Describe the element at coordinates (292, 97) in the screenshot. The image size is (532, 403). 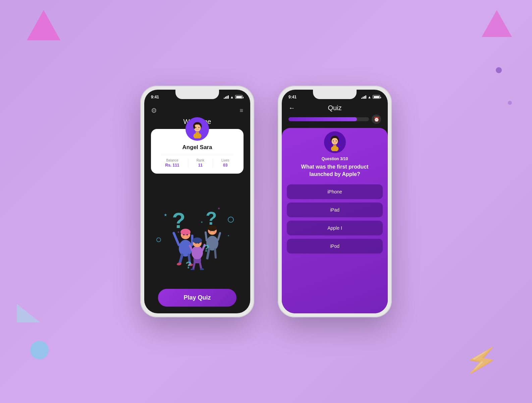
I see `phone2-time: 9:41` at that location.